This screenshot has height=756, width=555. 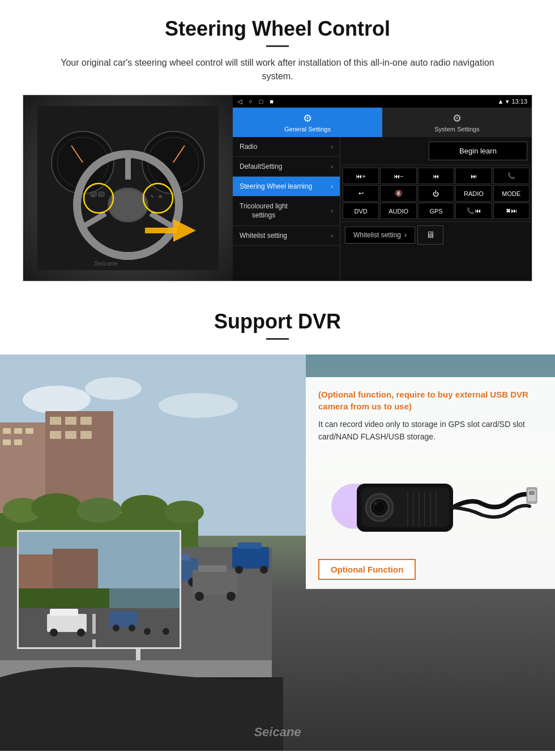 I want to click on begin-learn-button: Begin learn, so click(x=478, y=151).